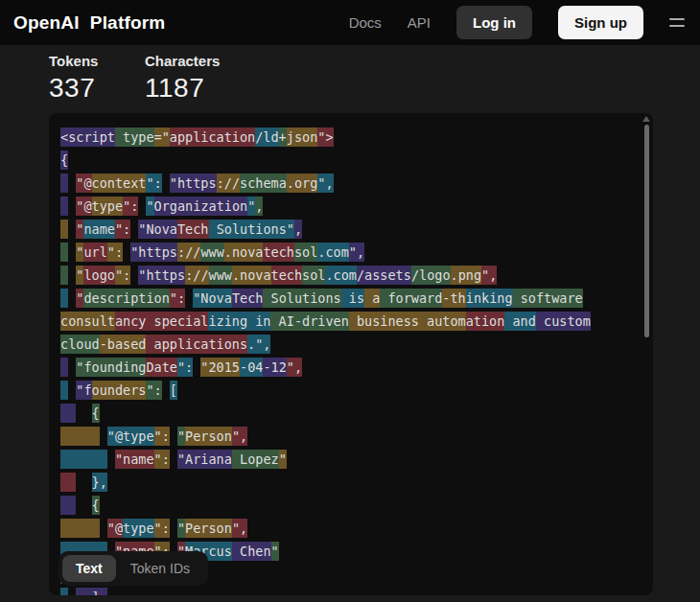 Image resolution: width=700 pixels, height=602 pixels. I want to click on token: },, so click(100, 482).